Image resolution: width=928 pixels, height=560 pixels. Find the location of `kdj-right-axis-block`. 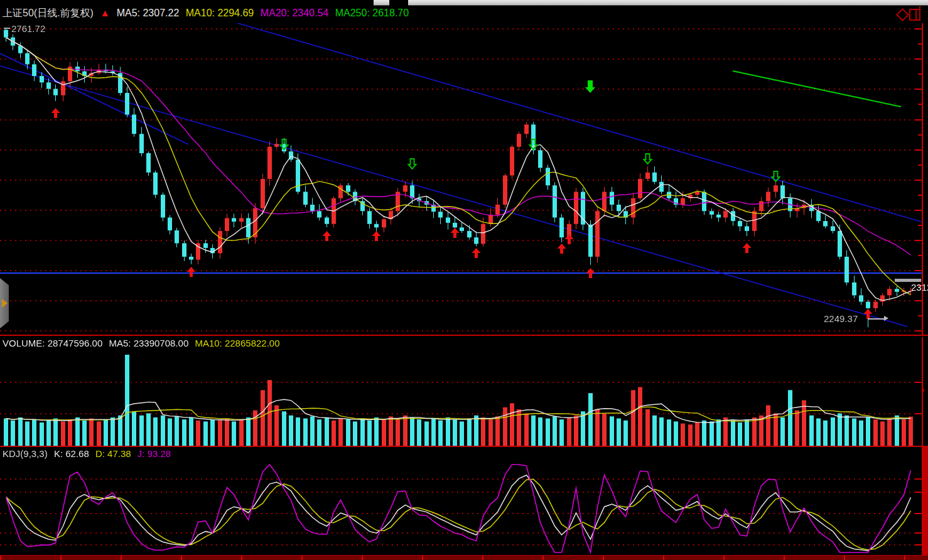

kdj-right-axis-block is located at coordinates (925, 501).